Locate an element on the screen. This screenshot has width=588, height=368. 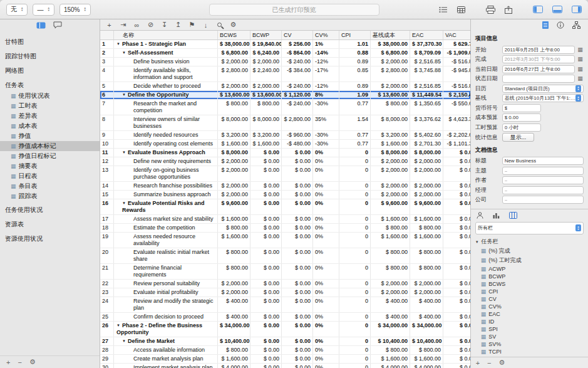
unlink-icon: ⊘ is located at coordinates (150, 25).